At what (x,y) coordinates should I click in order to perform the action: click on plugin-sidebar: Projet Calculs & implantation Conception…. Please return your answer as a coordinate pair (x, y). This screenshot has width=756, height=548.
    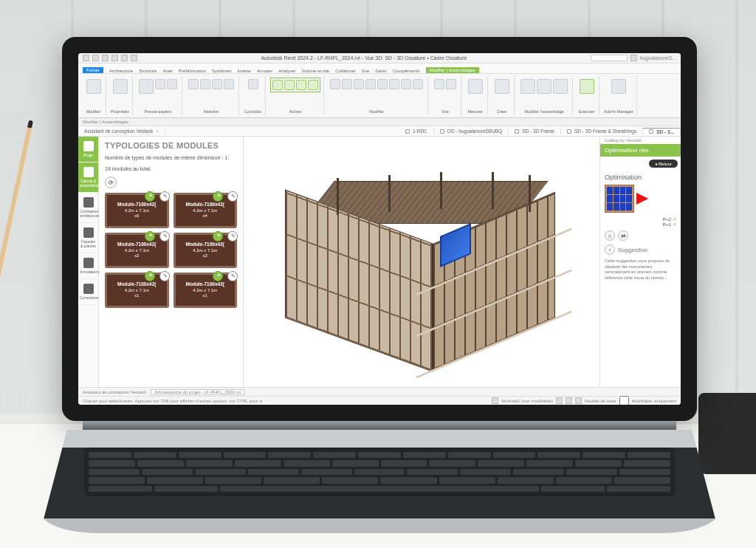
    Looking at the image, I should click on (89, 261).